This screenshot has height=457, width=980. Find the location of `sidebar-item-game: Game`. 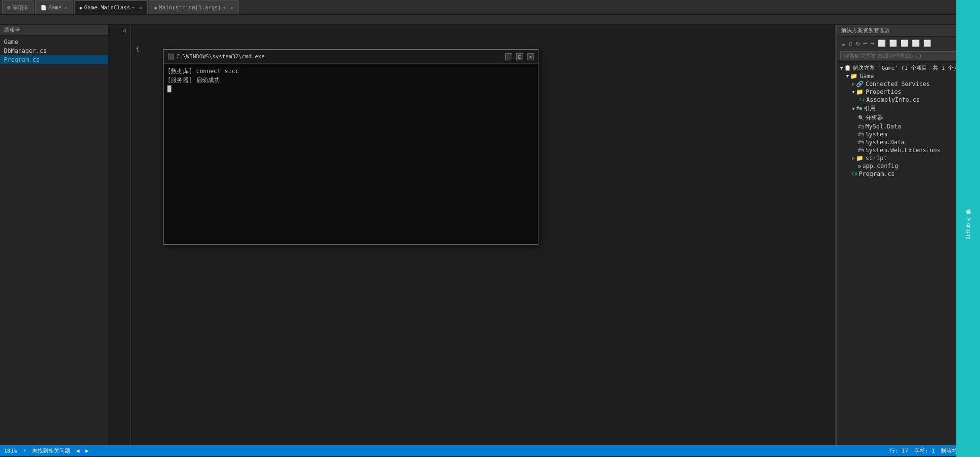

sidebar-item-game: Game is located at coordinates (54, 42).